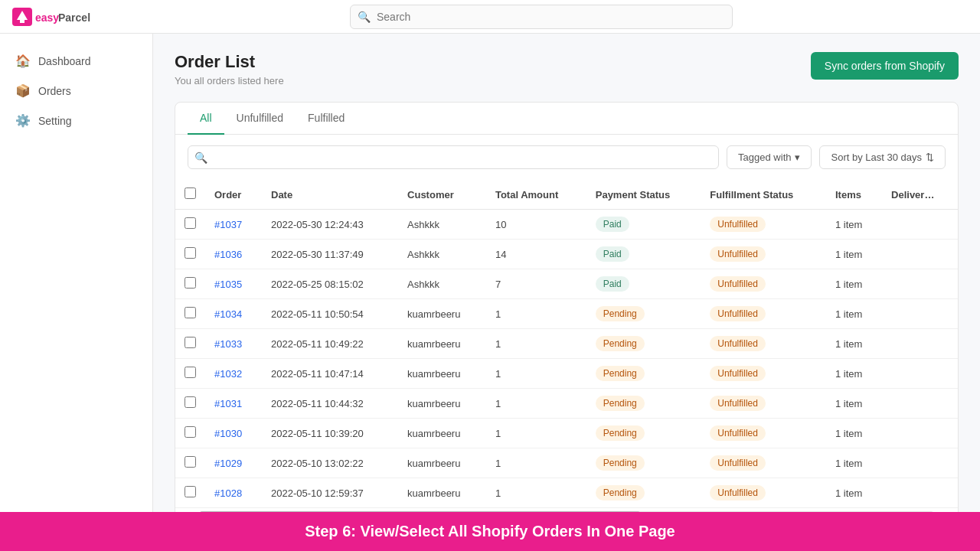 Image resolution: width=980 pixels, height=551 pixels. Describe the element at coordinates (453, 158) in the screenshot. I see `filter-search-wrap: 🔍` at that location.